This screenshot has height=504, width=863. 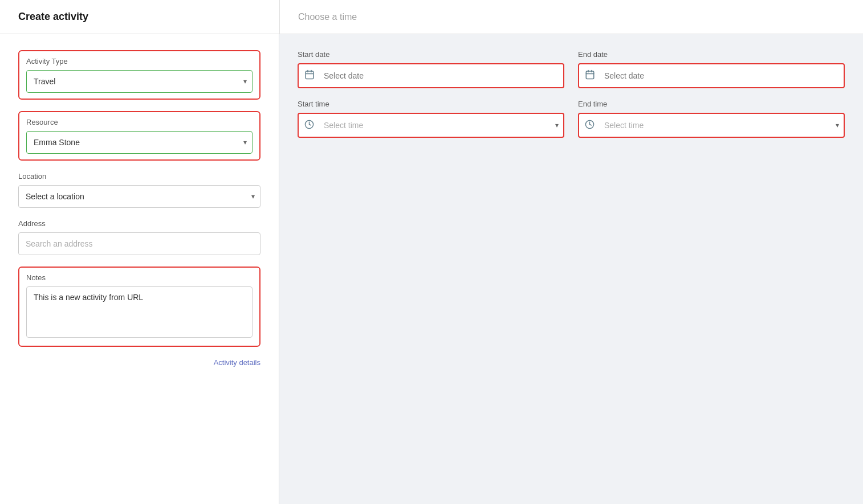 I want to click on end-date-label: End date, so click(x=711, y=55).